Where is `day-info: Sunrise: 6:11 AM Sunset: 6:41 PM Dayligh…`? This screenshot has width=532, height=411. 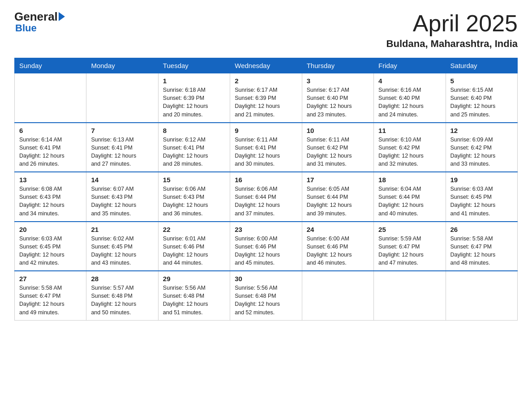 day-info: Sunrise: 6:11 AM Sunset: 6:41 PM Dayligh… is located at coordinates (266, 152).